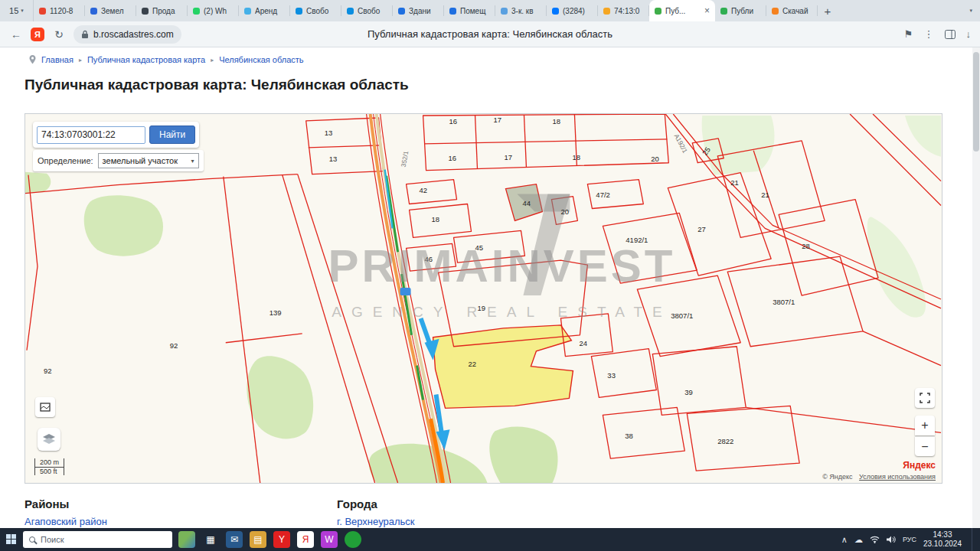 The image size is (980, 551). Describe the element at coordinates (976, 102) in the screenshot. I see `scrollbar-thumb` at that location.